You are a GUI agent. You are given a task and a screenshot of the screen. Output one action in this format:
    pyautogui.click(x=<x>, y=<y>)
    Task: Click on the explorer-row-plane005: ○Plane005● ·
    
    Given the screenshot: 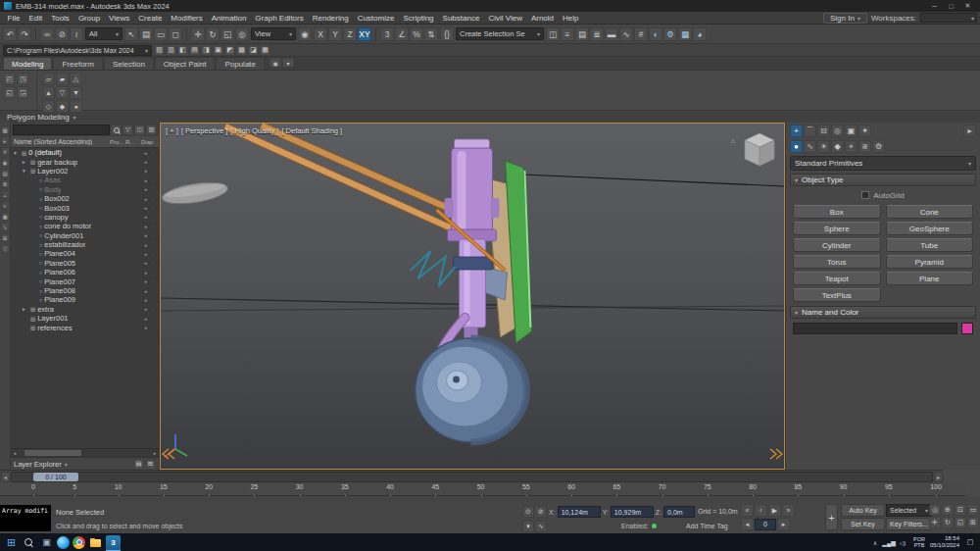 What is the action you would take?
    pyautogui.click(x=84, y=263)
    